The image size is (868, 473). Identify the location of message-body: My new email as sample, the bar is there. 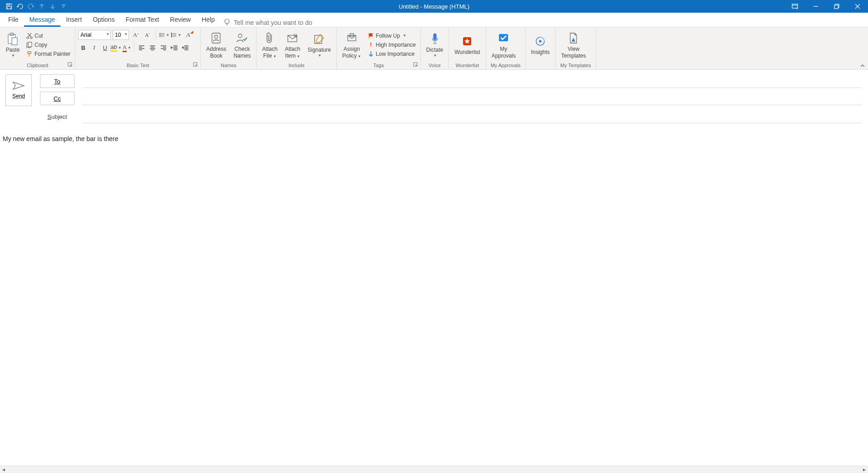
(434, 139).